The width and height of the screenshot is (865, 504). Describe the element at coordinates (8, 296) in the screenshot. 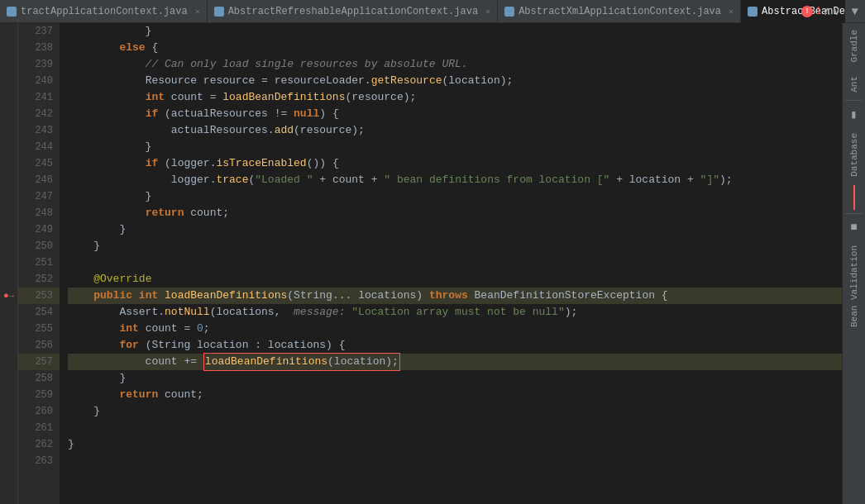

I see `gutter-cell-253: ●→` at that location.